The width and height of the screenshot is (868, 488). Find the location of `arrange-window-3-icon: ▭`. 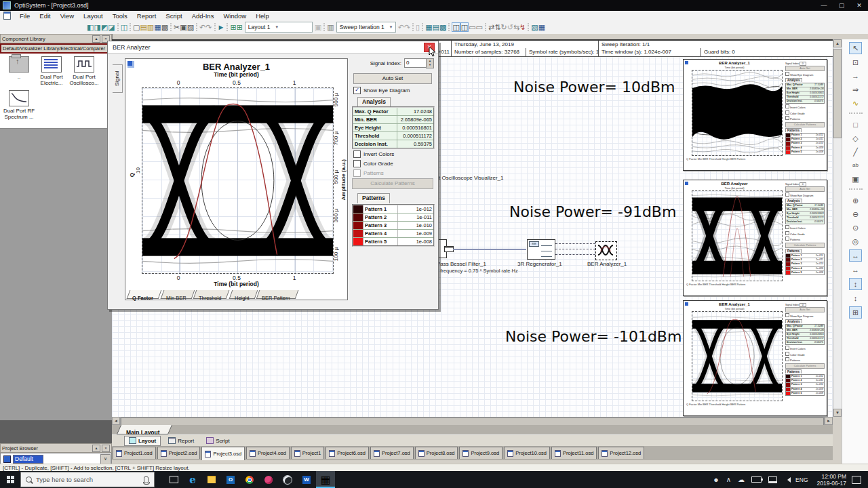

arrange-window-3-icon: ▭ is located at coordinates (472, 27).